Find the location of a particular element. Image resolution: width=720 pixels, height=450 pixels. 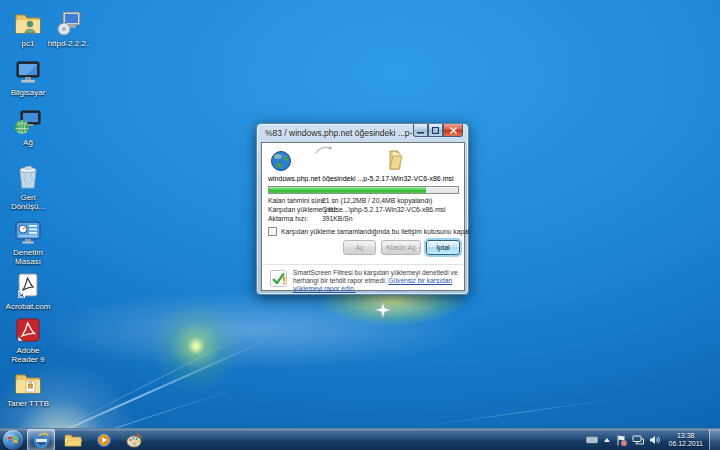

progress-fill is located at coordinates (348, 190).